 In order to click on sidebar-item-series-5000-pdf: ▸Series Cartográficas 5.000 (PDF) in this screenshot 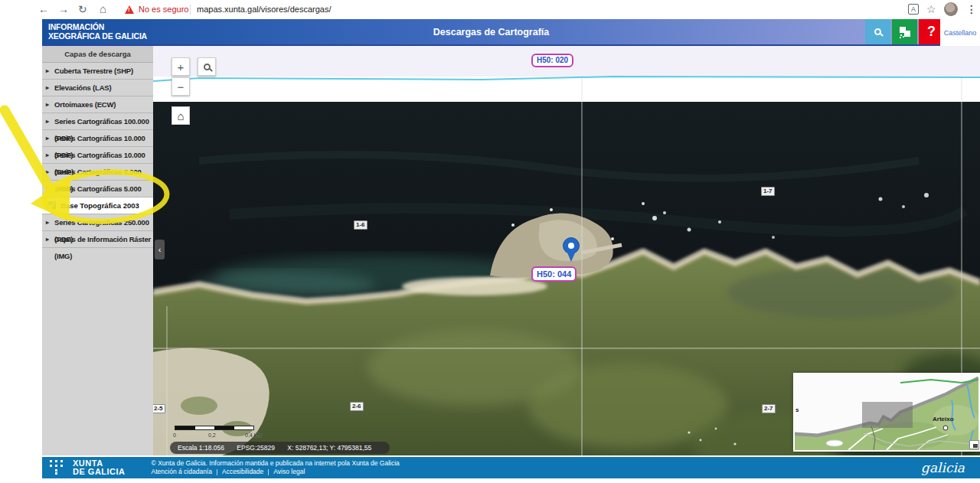, I will do `click(98, 172)`.